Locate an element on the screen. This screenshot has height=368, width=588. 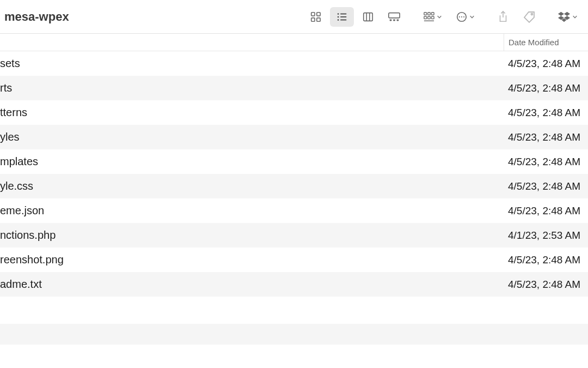
file-row: reenshot.png4/5/23, 2:48 AM is located at coordinates (294, 260).